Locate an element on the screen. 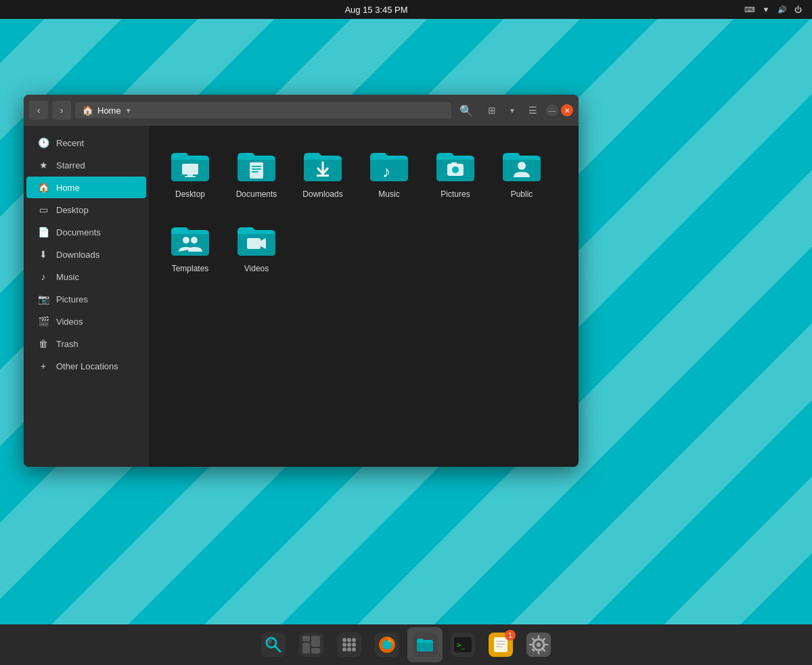  documents-icon: 📄 is located at coordinates (43, 232).